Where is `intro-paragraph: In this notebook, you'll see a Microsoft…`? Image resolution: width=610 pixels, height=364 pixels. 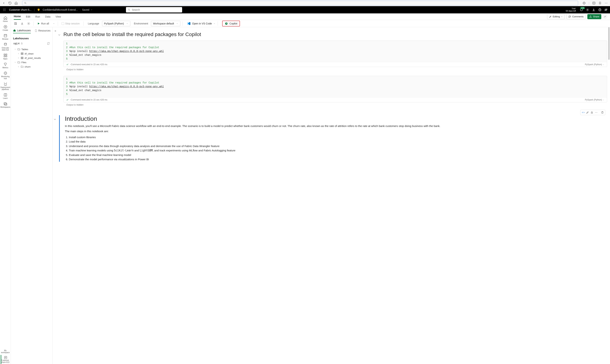 intro-paragraph: In this notebook, you'll see a Microsoft… is located at coordinates (336, 126).